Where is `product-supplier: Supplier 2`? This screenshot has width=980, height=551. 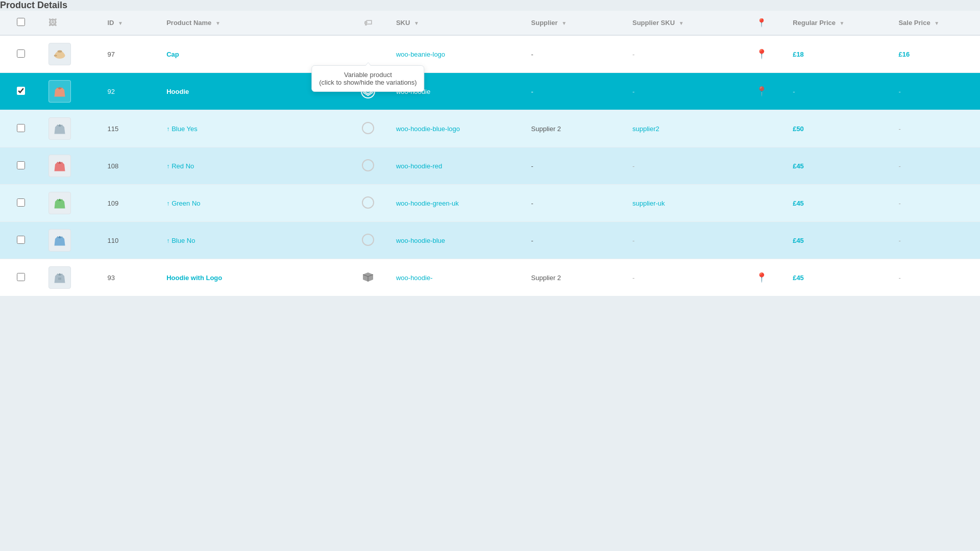 product-supplier: Supplier 2 is located at coordinates (546, 278).